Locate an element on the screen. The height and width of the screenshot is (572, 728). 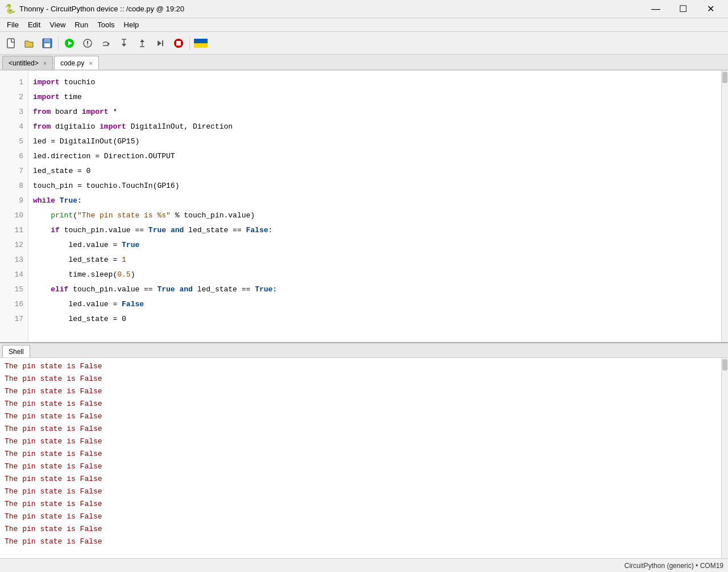
menu-tools: Tools is located at coordinates (106, 25).